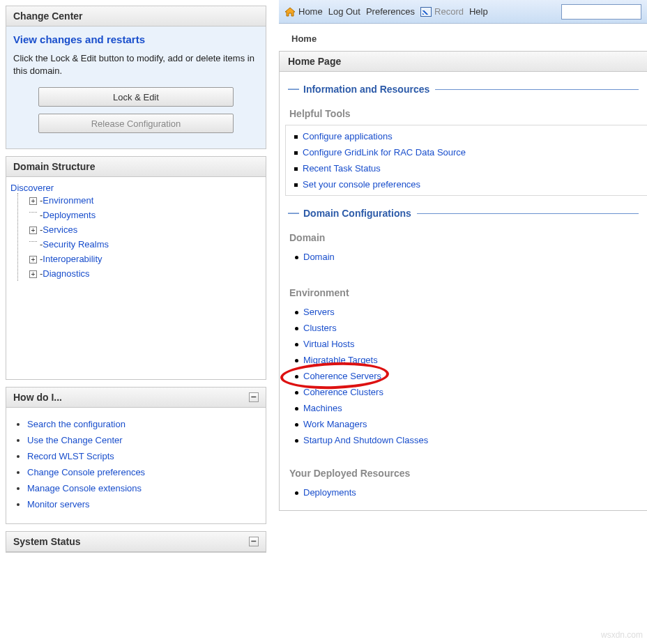 The height and width of the screenshot is (644, 647). What do you see at coordinates (463, 110) in the screenshot?
I see `helpful-tools-header: Helpful Tools` at bounding box center [463, 110].